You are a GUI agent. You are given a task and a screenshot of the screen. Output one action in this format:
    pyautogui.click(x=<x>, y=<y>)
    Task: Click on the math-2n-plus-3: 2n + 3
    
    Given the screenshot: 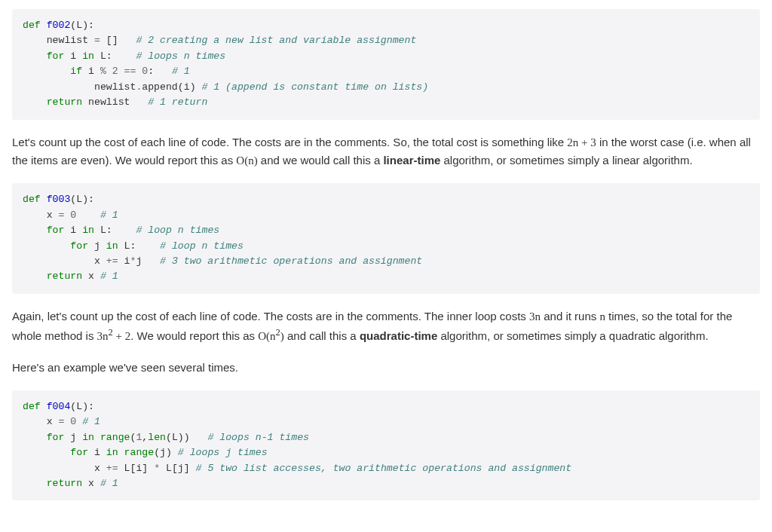 What is the action you would take?
    pyautogui.click(x=581, y=142)
    